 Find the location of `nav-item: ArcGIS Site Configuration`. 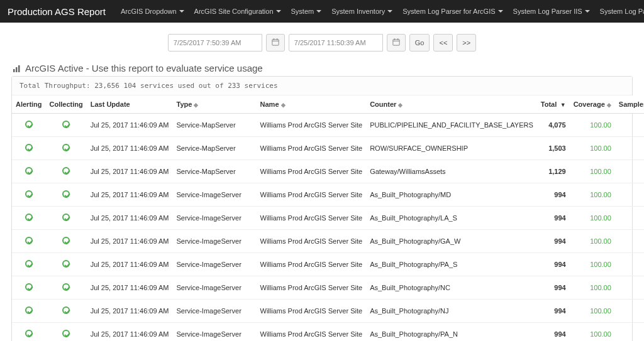

nav-item: ArcGIS Site Configuration is located at coordinates (238, 11).